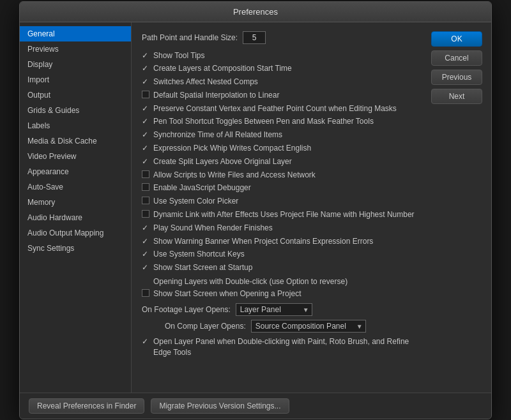 The height and width of the screenshot is (420, 511). I want to click on checkbox-row-3: Default Spatial Interpolation to Linear, so click(281, 96).